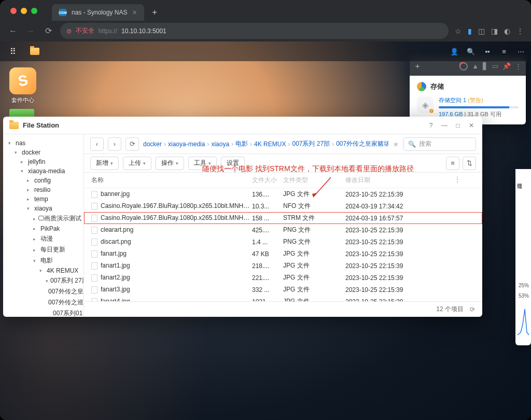 This screenshot has height=420, width=531. Describe the element at coordinates (44, 162) in the screenshot. I see `tree-node: ▸jellyfin` at that location.